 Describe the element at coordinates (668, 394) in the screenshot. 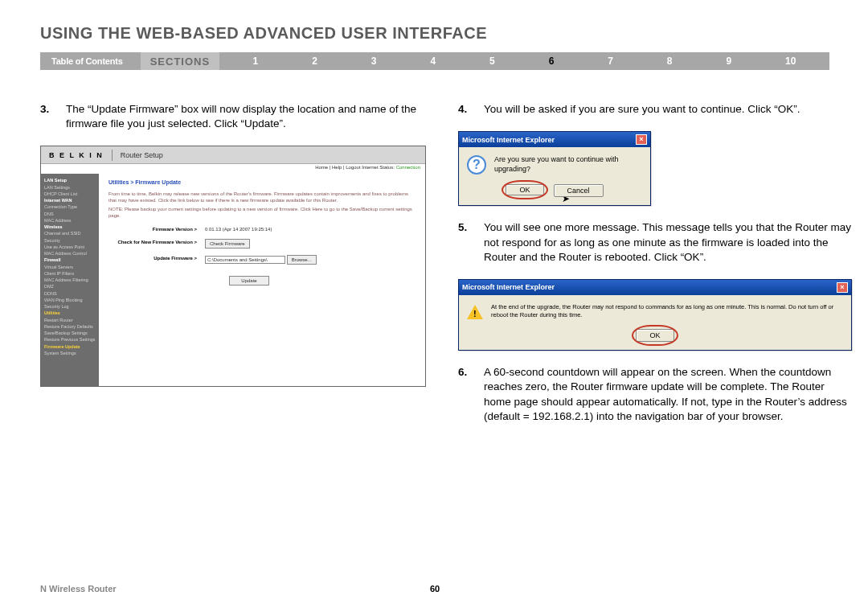

I see `step-6-text: A 60-second countdown will appear on the…` at that location.